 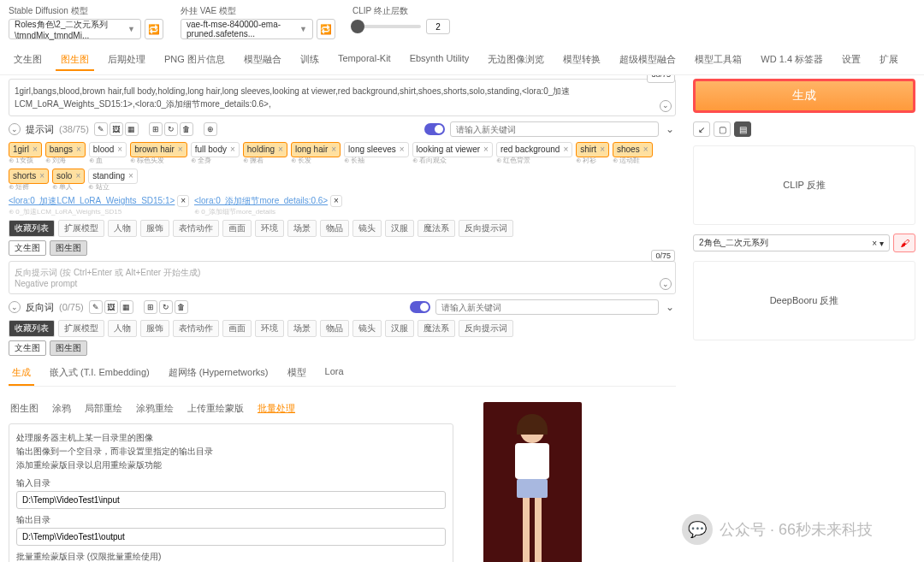 What do you see at coordinates (743, 129) in the screenshot?
I see `stop-btn: ▤` at bounding box center [743, 129].